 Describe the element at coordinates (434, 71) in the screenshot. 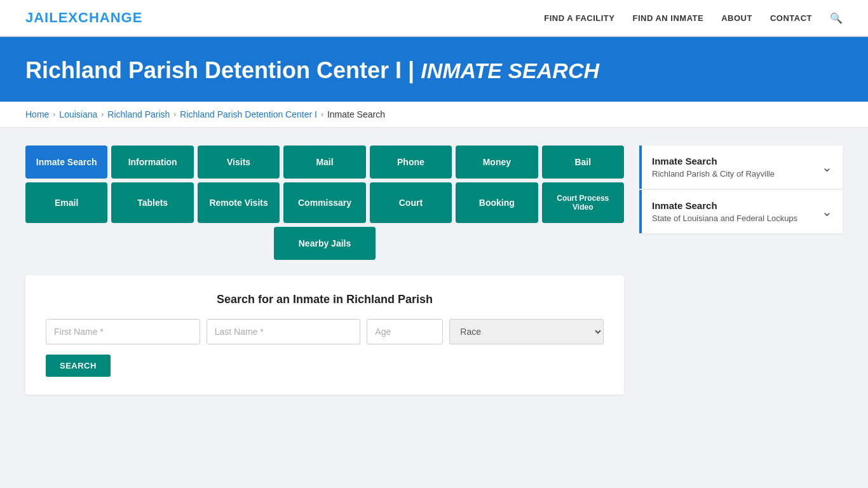

I see `page-title: Richland Parish Detention Center I | INM…` at that location.